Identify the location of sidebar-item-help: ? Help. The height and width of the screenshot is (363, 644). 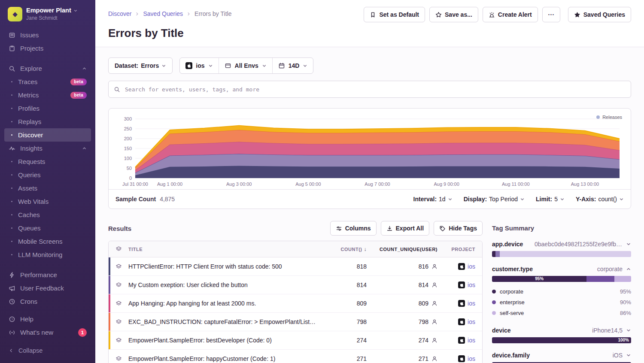
(48, 319).